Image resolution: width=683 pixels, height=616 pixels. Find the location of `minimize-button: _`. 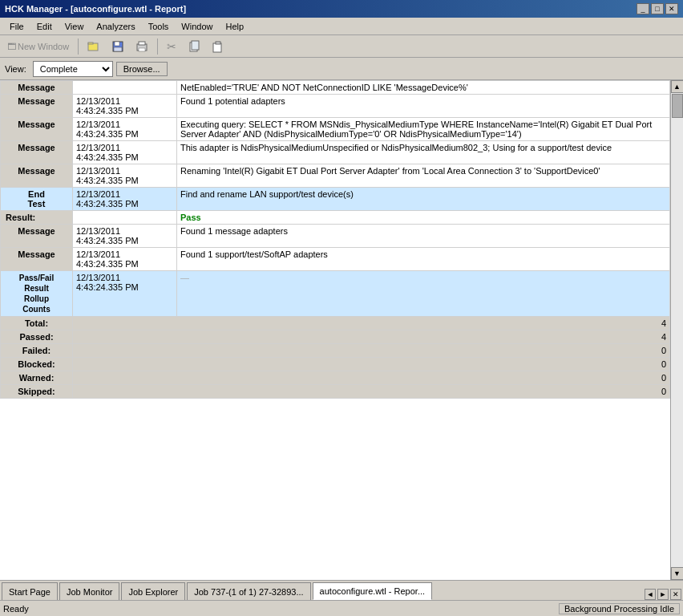

minimize-button: _ is located at coordinates (643, 9).